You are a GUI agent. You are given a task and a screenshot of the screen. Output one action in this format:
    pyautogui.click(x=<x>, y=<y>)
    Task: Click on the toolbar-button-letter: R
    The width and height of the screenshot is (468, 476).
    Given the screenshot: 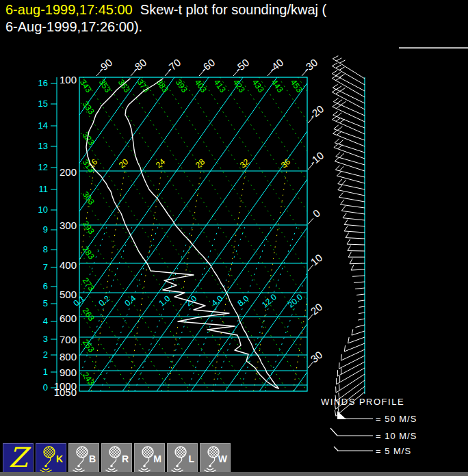 What is the action you would take?
    pyautogui.click(x=125, y=459)
    